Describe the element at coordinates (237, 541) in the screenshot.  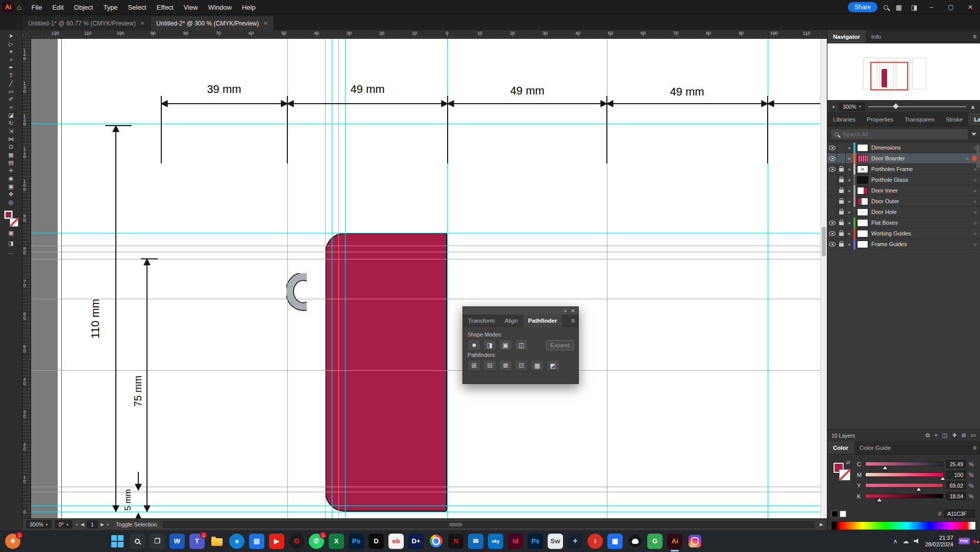
I see `edge-icon: e` at that location.